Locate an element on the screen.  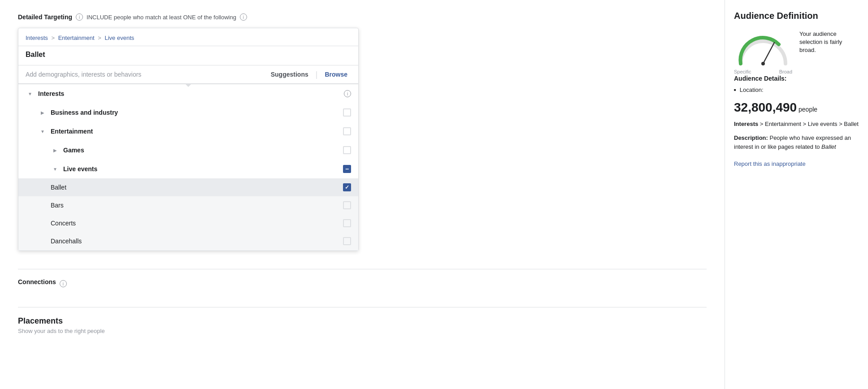
placements-subtitle: Show your ads to the right people is located at coordinates (362, 331).